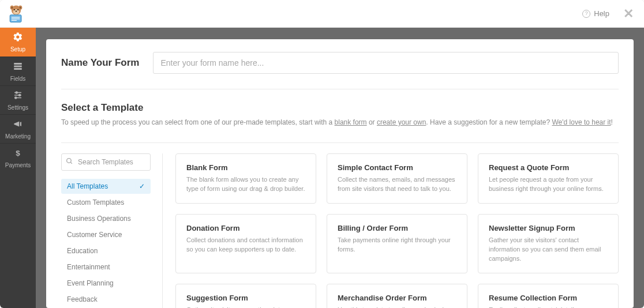 This screenshot has height=308, width=644. Describe the element at coordinates (106, 202) in the screenshot. I see `category-item: Custom Templates` at that location.